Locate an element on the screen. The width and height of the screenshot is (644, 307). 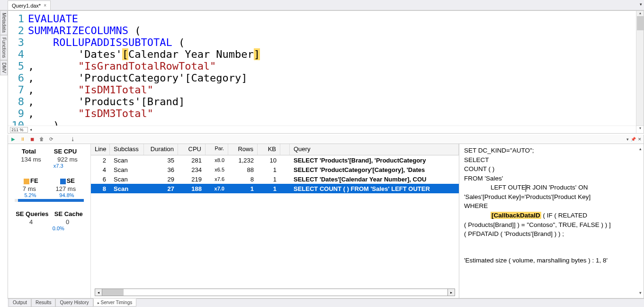
scroll-down-icon: ▾ is located at coordinates (640, 293).